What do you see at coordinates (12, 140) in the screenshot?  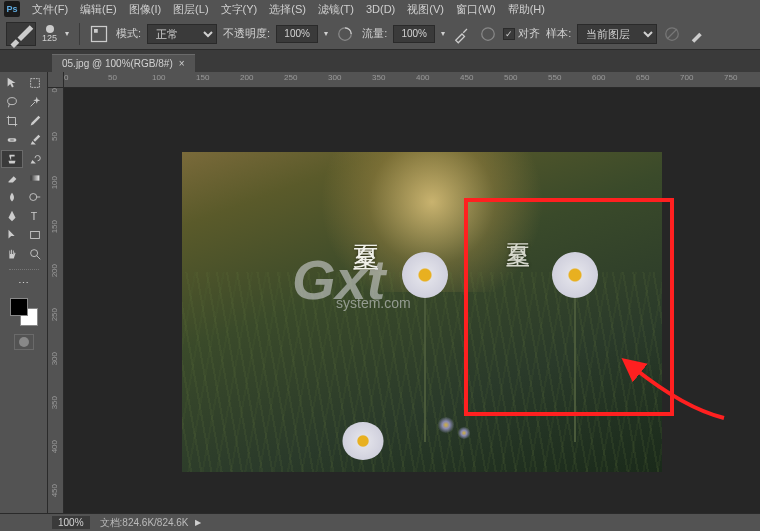 I see `healing-brush-tool` at bounding box center [12, 140].